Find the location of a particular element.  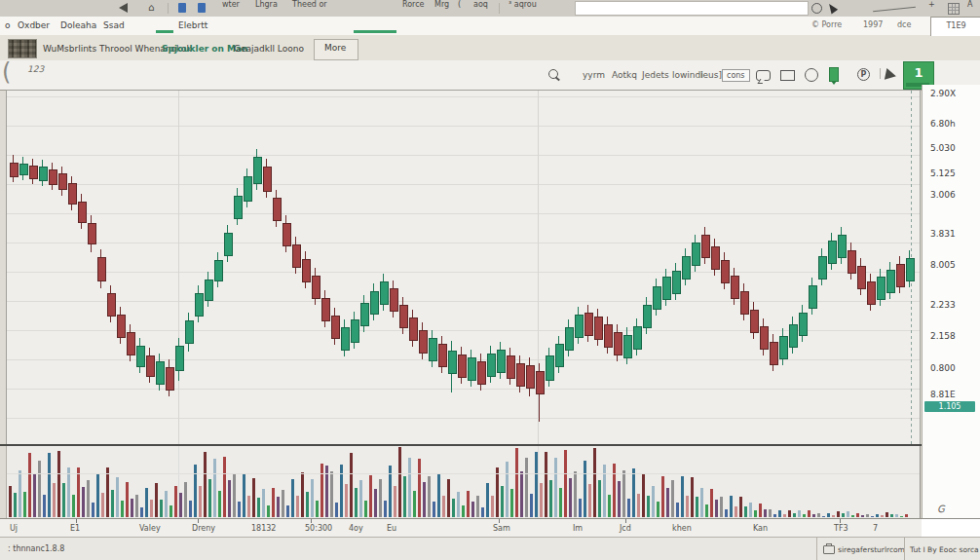

tool-p-icon: P is located at coordinates (863, 74).